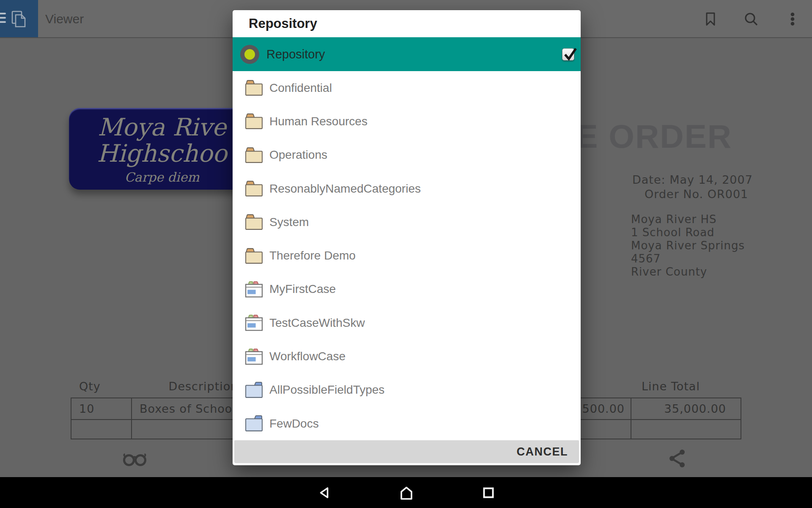 The height and width of the screenshot is (508, 812). I want to click on checkmark-icon, so click(571, 53).